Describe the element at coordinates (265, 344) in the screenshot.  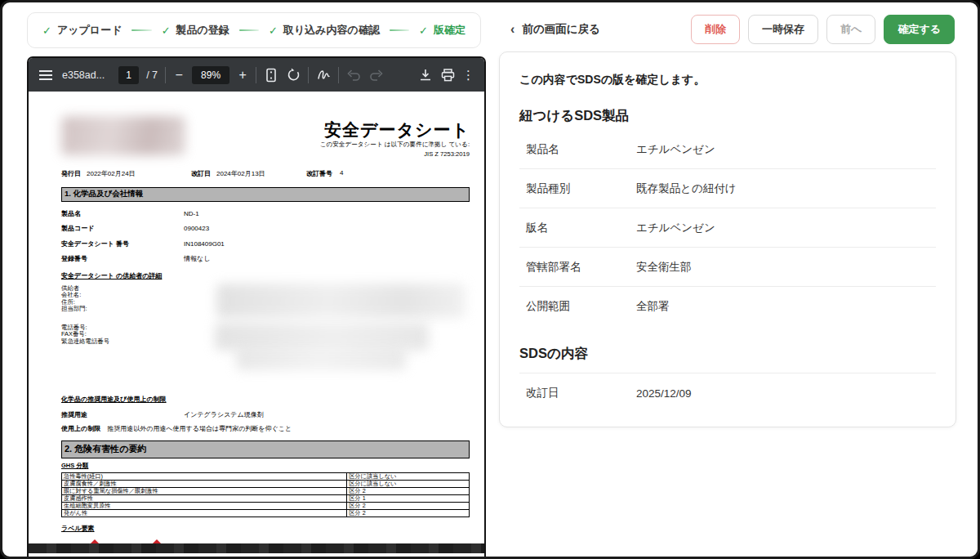
I see `contact-block: 電話番号: FAX番号: 緊急連絡電話番号` at that location.